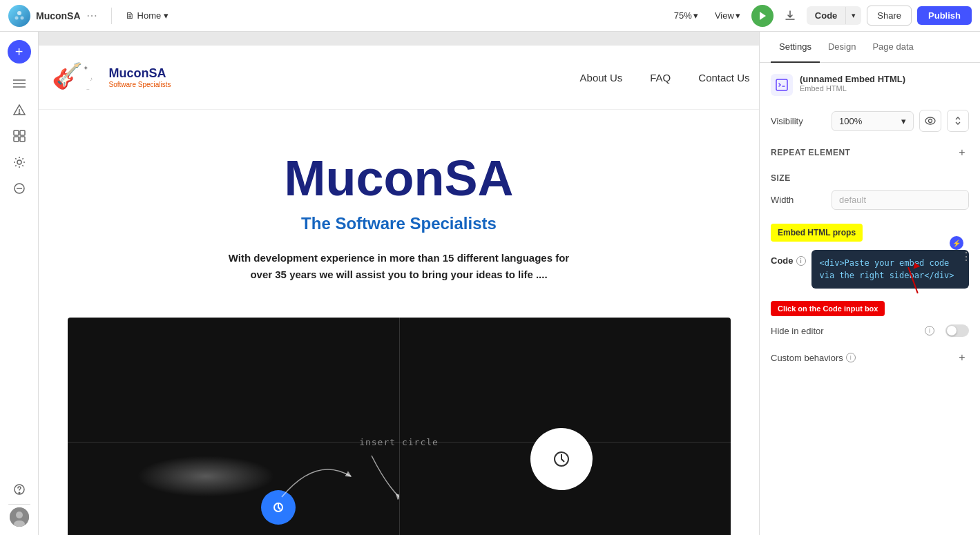 The image size is (980, 535). What do you see at coordinates (870, 269) in the screenshot?
I see `code-row: ⚡ Code i <div>Paste your embed code via …` at bounding box center [870, 269].